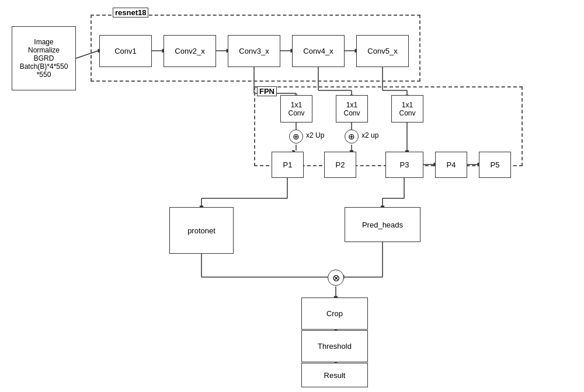 The width and height of the screenshot is (584, 392). I want to click on conv4x-box: Conv4_x, so click(318, 51).